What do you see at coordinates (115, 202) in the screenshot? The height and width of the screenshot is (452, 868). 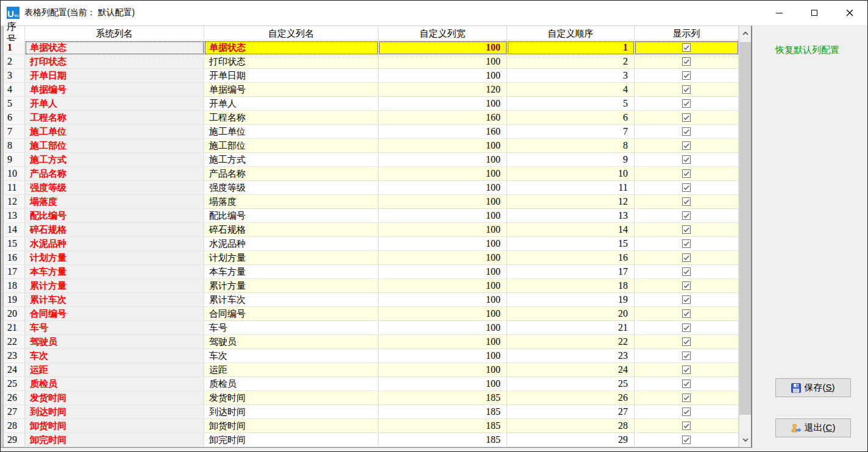 I see `system-column-name-cell: 塌落度` at bounding box center [115, 202].